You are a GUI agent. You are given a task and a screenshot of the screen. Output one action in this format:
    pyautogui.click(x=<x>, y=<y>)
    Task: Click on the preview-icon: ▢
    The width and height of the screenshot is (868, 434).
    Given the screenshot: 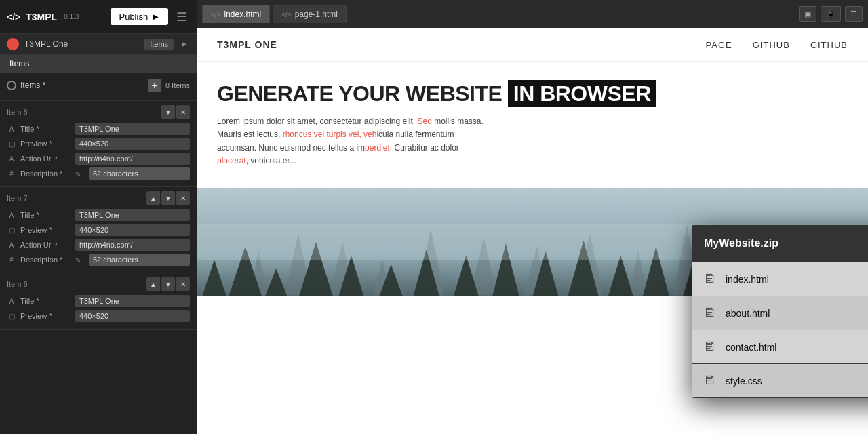 What is the action you would take?
    pyautogui.click(x=12, y=144)
    